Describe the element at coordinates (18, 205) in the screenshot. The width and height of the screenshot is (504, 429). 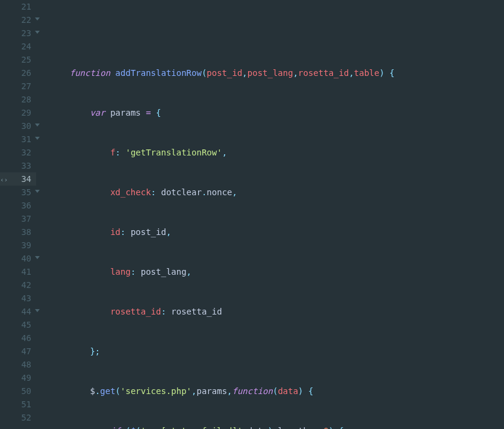
I see `line-number: 36` at that location.